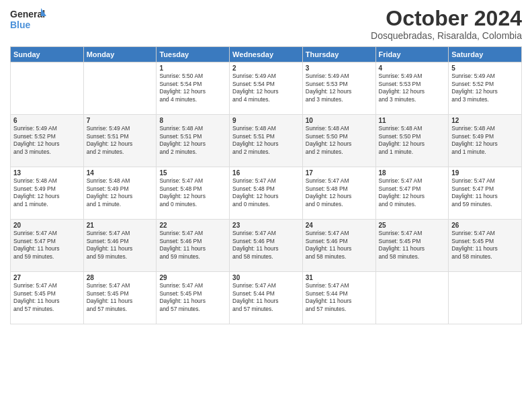  What do you see at coordinates (28, 14) in the screenshot?
I see `svg-text: General` at bounding box center [28, 14].